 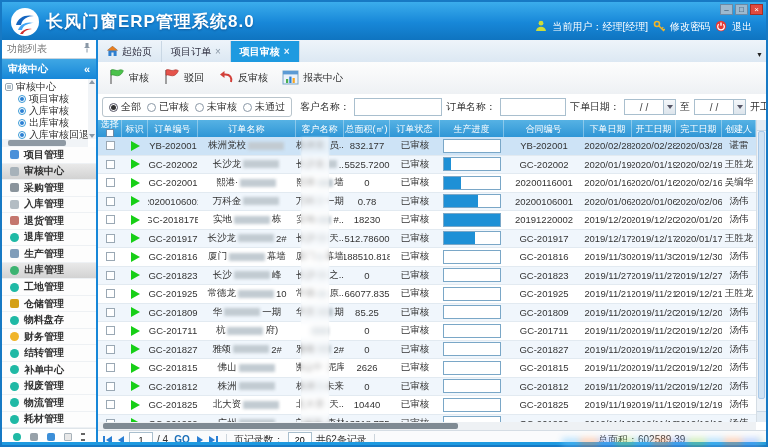 I want to click on chevron-down-icon, so click(x=739, y=107).